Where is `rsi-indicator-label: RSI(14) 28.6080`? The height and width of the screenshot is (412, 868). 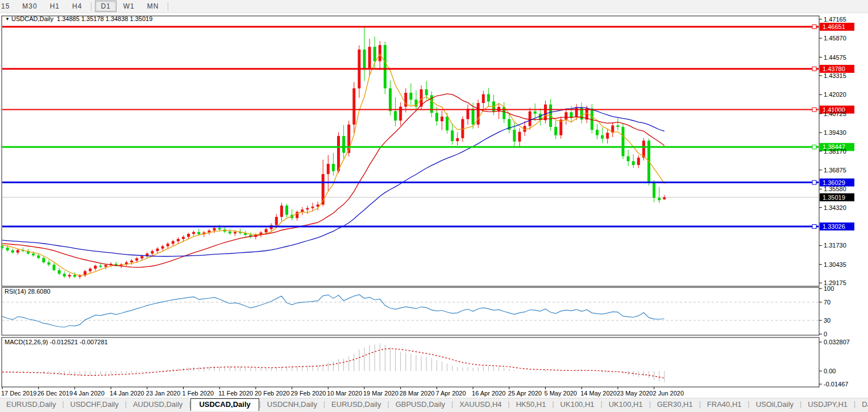 rsi-indicator-label: RSI(14) 28.6080 is located at coordinates (27, 291).